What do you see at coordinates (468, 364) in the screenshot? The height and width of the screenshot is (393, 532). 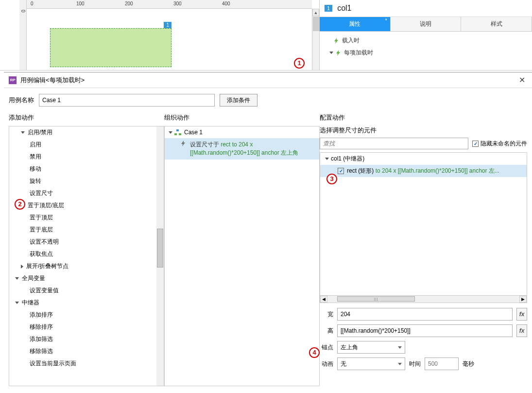 I see `time-unit: 毫秒` at bounding box center [468, 364].